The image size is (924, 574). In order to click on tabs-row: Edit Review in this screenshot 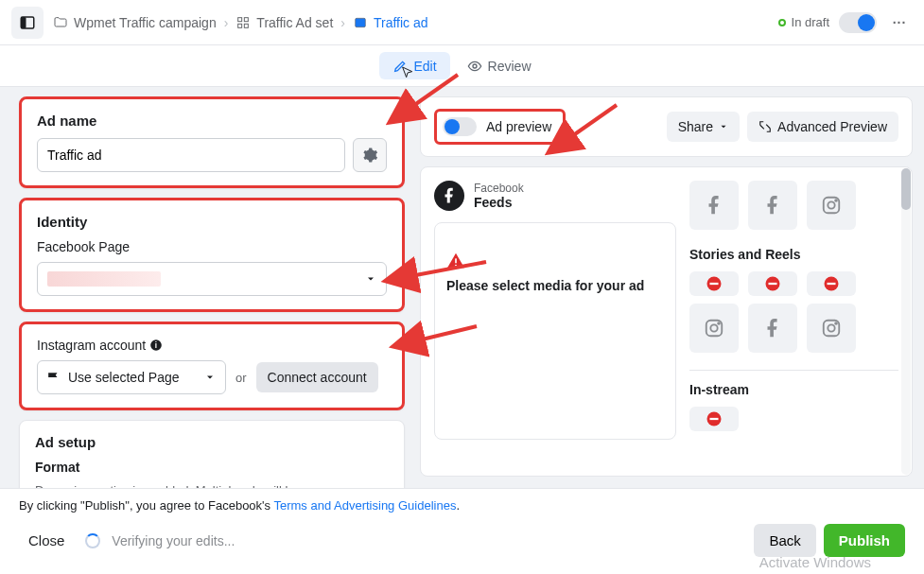, I will do `click(462, 66)`.